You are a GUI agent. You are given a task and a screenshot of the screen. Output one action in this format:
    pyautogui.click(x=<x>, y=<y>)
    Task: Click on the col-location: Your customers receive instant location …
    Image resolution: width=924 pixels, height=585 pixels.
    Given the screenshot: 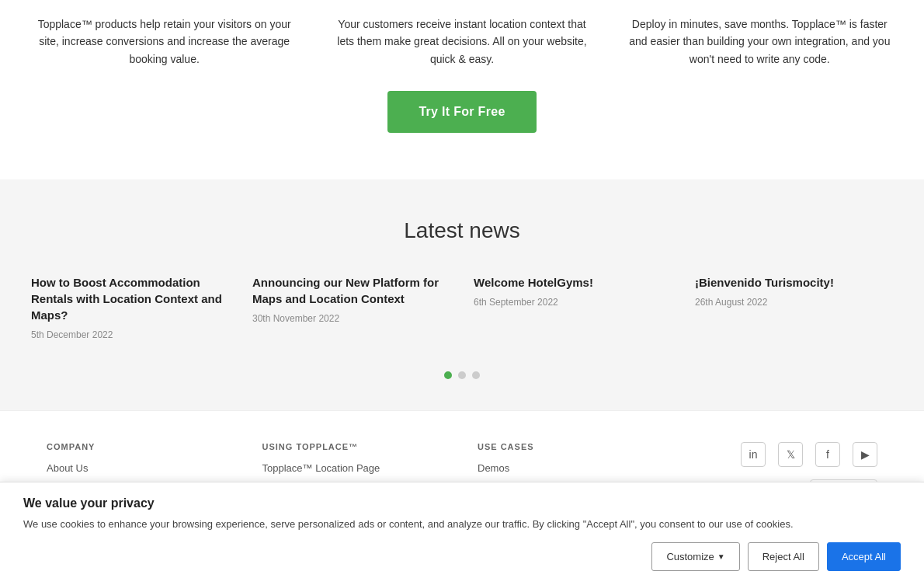 What is the action you would take?
    pyautogui.click(x=461, y=42)
    